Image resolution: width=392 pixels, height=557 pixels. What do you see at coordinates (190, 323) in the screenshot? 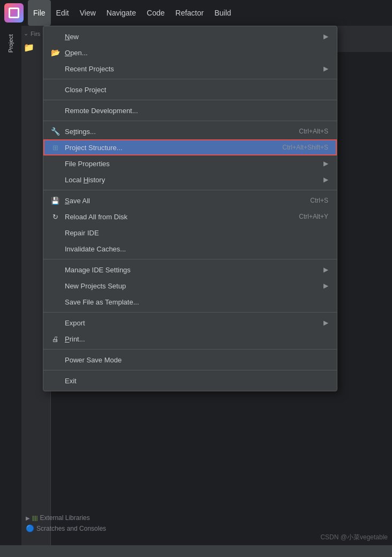
I see `menu-export: Export ▶` at bounding box center [190, 323].